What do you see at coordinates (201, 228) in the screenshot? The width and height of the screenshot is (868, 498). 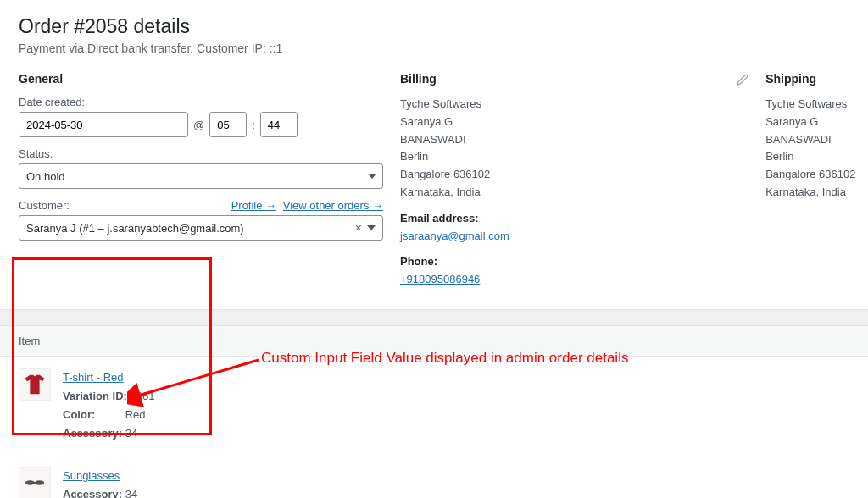 I see `customer-select: Saranya J (#1 – j.saranyabtech@gmail.com…` at bounding box center [201, 228].